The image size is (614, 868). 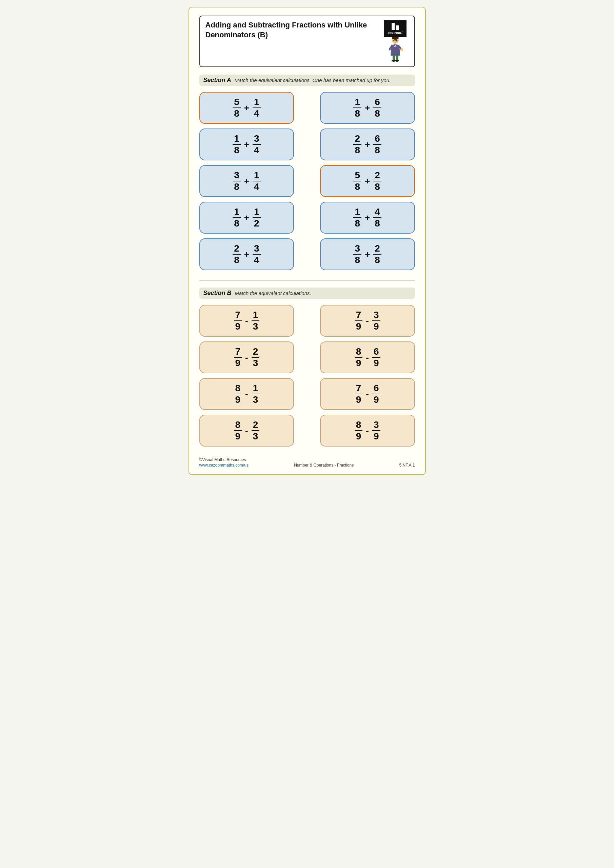 I want to click on cazoom-logo: cazoom!, so click(x=395, y=29).